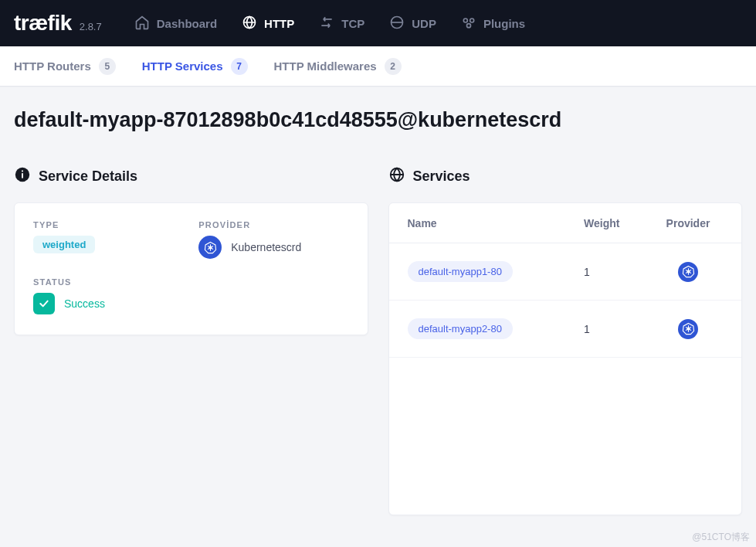  I want to click on subtab-label: HTTP Routers, so click(53, 66).